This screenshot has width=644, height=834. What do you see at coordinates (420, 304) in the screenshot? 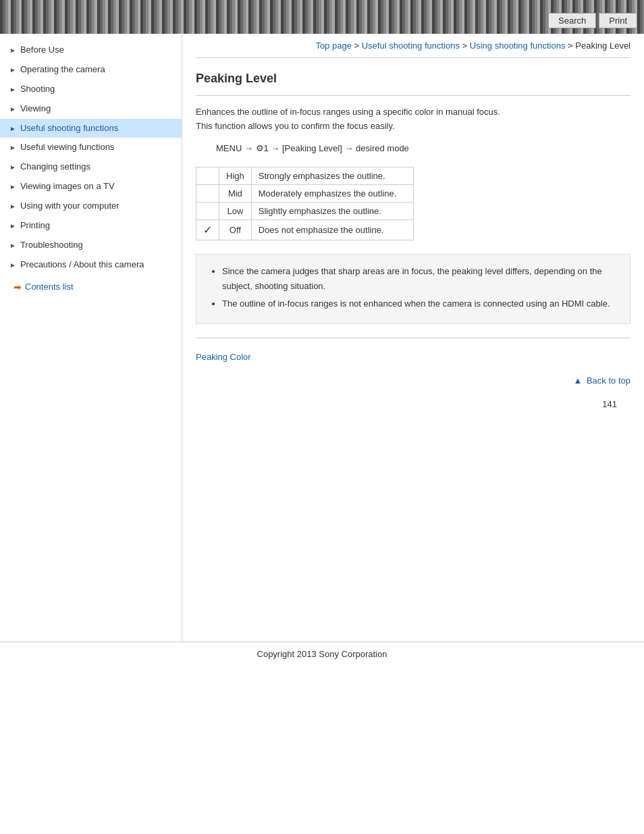
I see `note-item: The outline of in-focus ranges is not en…` at bounding box center [420, 304].